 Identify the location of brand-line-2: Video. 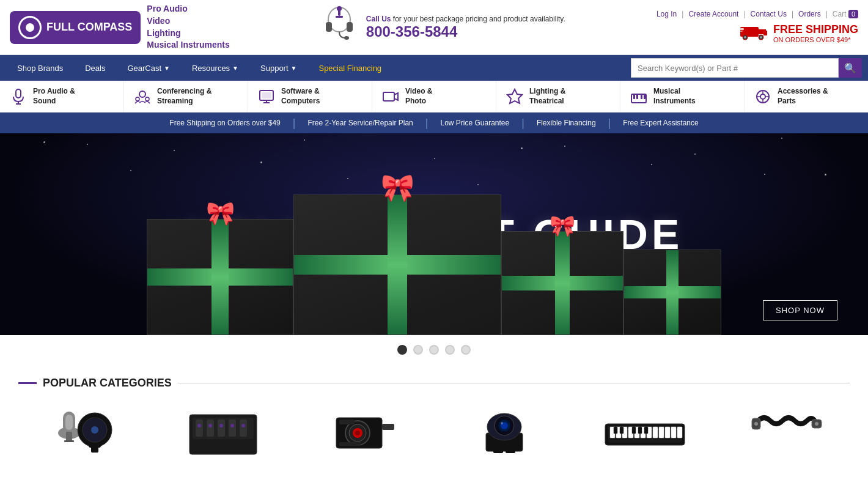
(188, 21).